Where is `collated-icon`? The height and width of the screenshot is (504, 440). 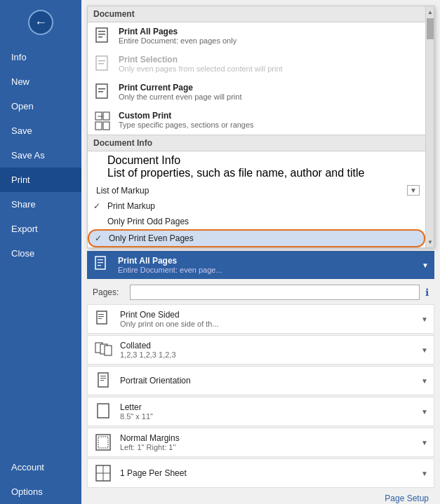
collated-icon is located at coordinates (104, 350).